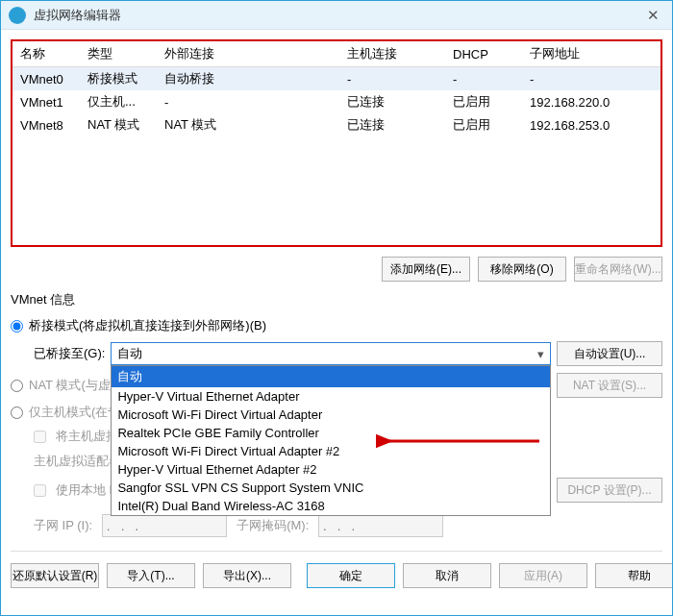 The height and width of the screenshot is (616, 673). Describe the element at coordinates (40, 436) in the screenshot. I see `connect-host-checkbox` at that location.